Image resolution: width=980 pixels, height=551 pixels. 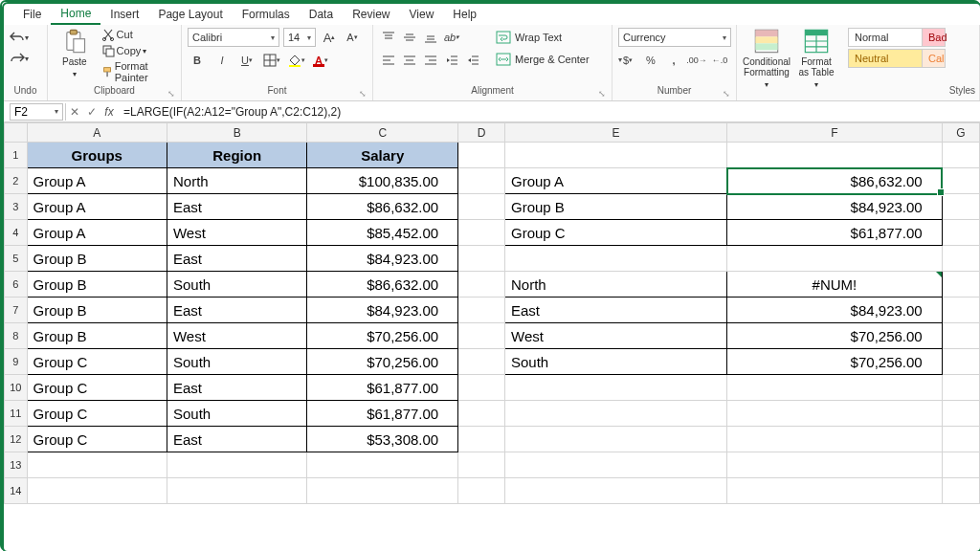 What do you see at coordinates (189, 14) in the screenshot?
I see `menu-page-layout: Page Layout` at bounding box center [189, 14].